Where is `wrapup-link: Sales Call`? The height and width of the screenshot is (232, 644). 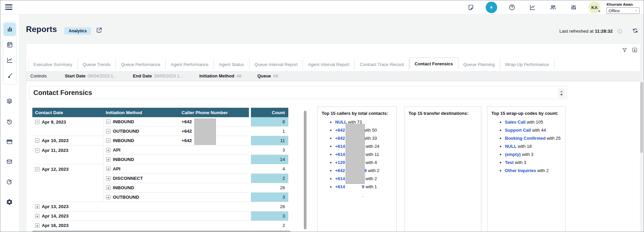
wrapup-link: Sales Call is located at coordinates (515, 122).